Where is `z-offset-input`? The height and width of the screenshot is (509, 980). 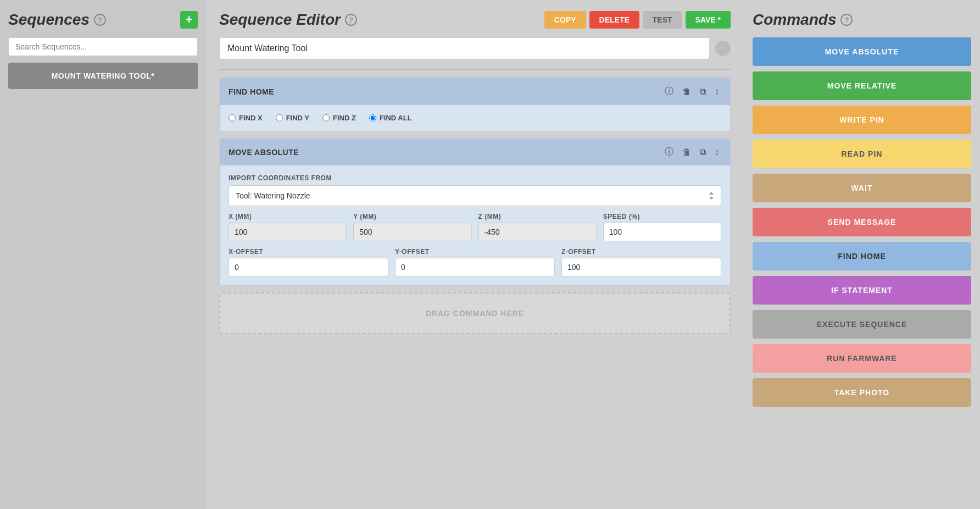 z-offset-input is located at coordinates (642, 267).